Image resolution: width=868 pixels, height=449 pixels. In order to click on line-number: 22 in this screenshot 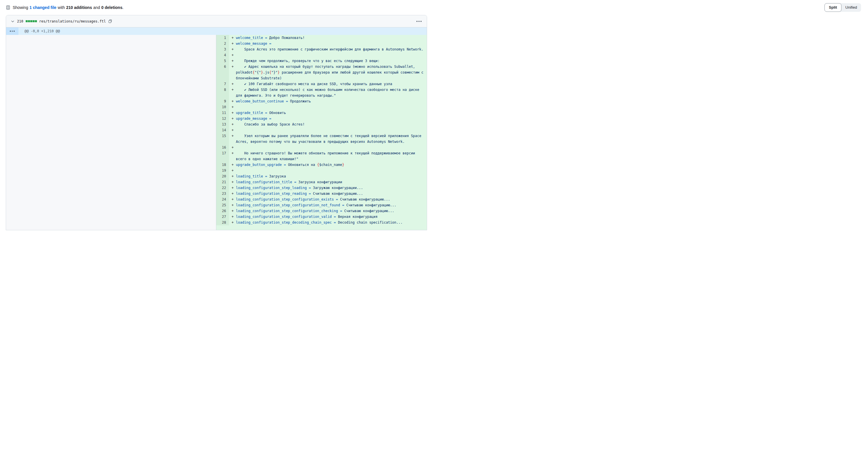, I will do `click(223, 188)`.